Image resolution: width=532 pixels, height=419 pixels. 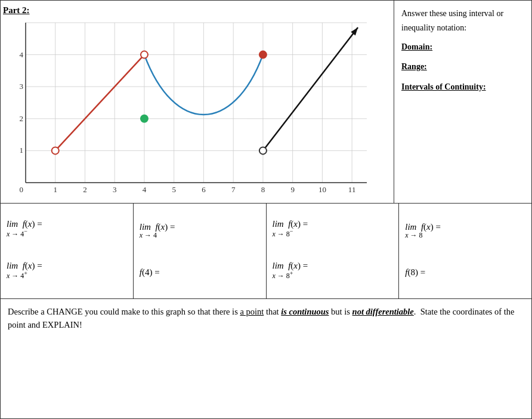 What do you see at coordinates (150, 272) in the screenshot?
I see `limit-top-2b: f(4) =` at bounding box center [150, 272].